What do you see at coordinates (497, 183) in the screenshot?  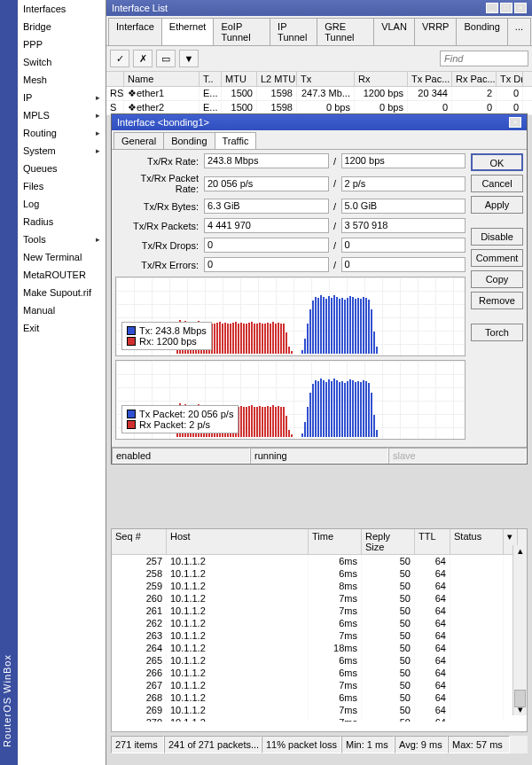 I see `cancel-button: Cancel` at bounding box center [497, 183].